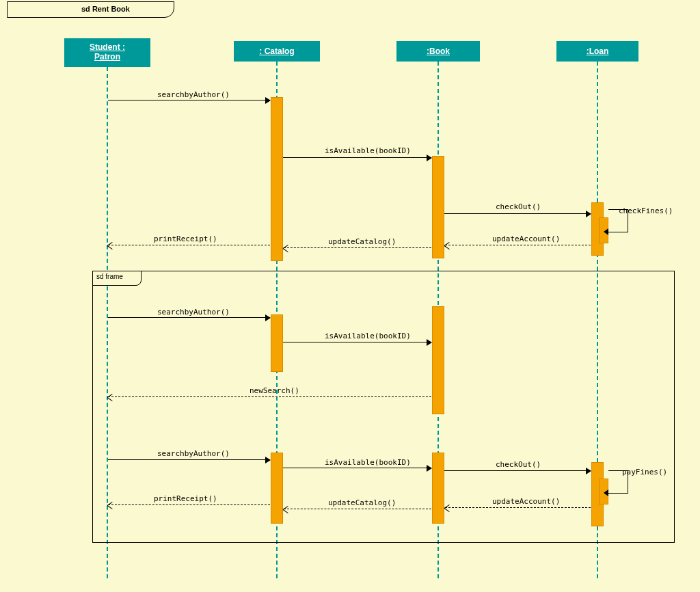  What do you see at coordinates (189, 245) in the screenshot?
I see `msg-arrow-m7` at bounding box center [189, 245].